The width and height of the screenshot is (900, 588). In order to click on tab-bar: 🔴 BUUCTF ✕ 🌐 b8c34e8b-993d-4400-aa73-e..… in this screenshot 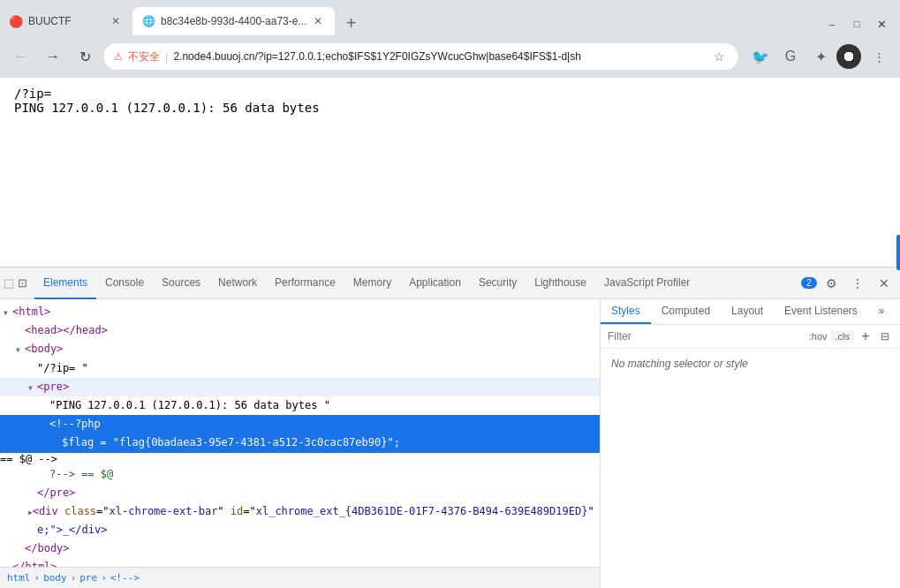, I will do `click(450, 18)`.